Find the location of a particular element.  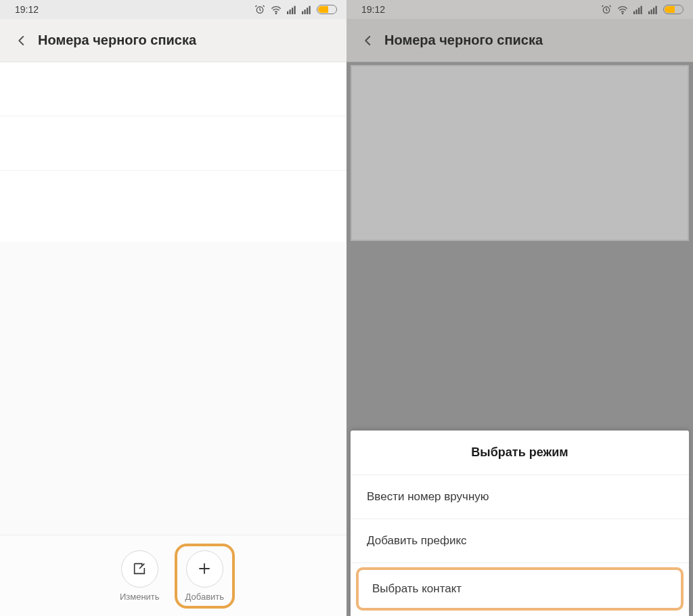

sheet-item-prefix: Добавить префикс is located at coordinates (520, 542).